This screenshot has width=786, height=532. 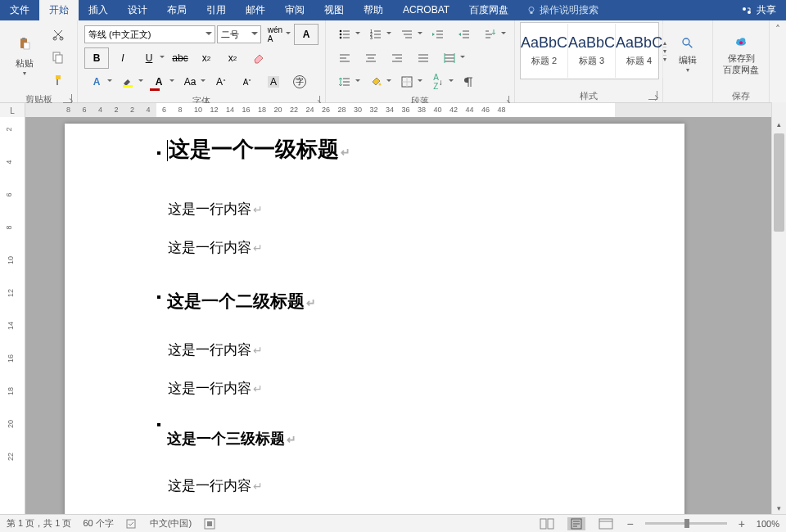 What do you see at coordinates (779, 507) in the screenshot?
I see `scroll-down-button: ▾` at bounding box center [779, 507].